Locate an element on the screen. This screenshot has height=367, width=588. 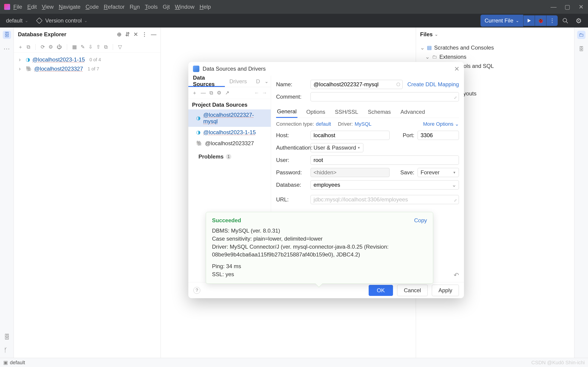
tab-general: General is located at coordinates (287, 112).